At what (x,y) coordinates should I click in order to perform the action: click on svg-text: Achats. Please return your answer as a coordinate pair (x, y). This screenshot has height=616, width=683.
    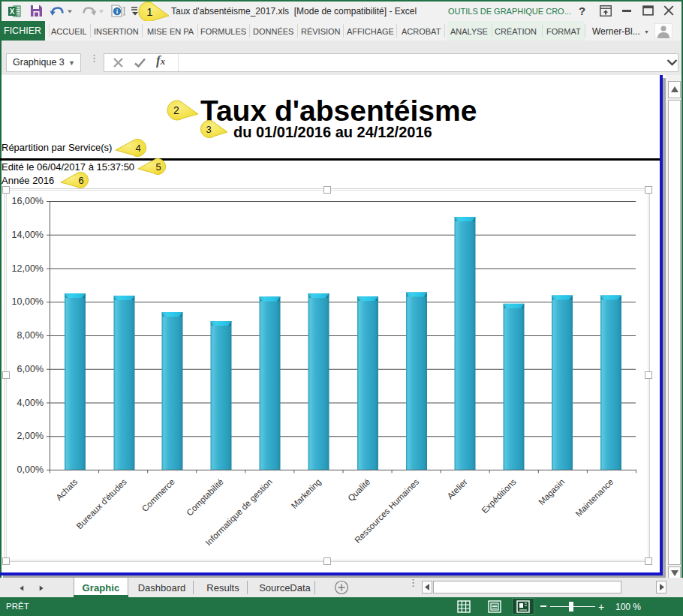
    Looking at the image, I should click on (67, 490).